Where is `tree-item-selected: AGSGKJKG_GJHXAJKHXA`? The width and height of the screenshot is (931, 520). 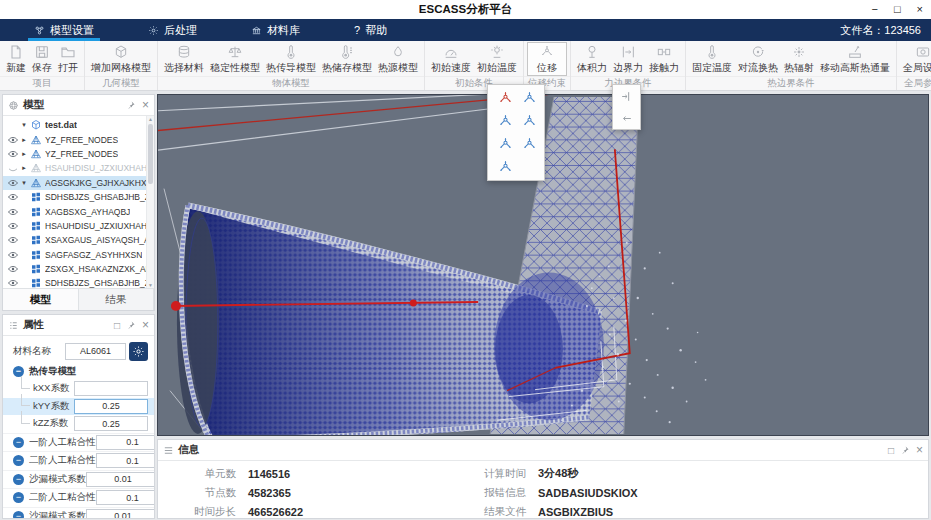
tree-item-selected: AGSGKJKG_GJHXAJKHXA is located at coordinates (74, 183).